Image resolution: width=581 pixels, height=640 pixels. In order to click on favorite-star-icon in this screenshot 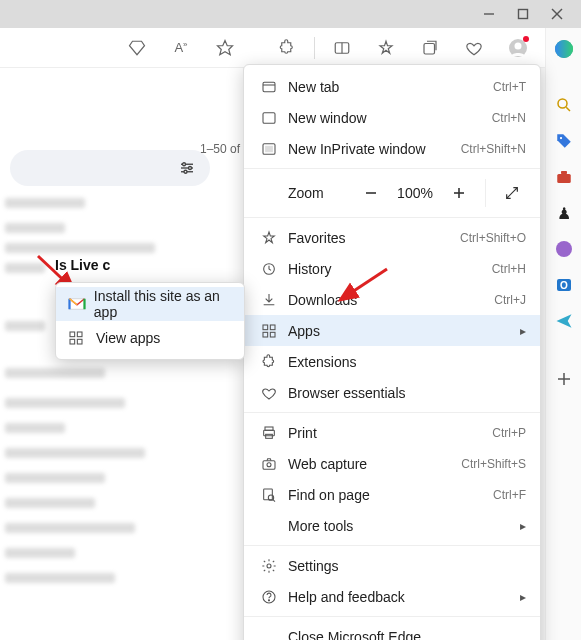, I will do `click(225, 48)`.